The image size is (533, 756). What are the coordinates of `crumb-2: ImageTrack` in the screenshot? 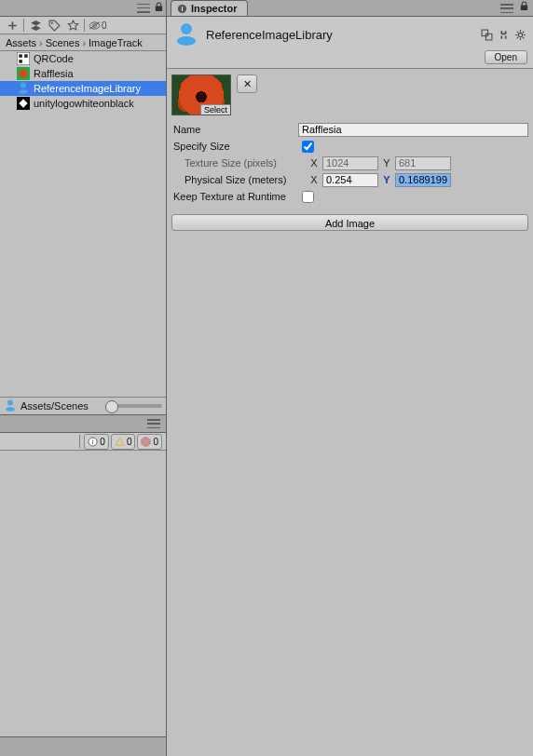 It's located at (116, 43).